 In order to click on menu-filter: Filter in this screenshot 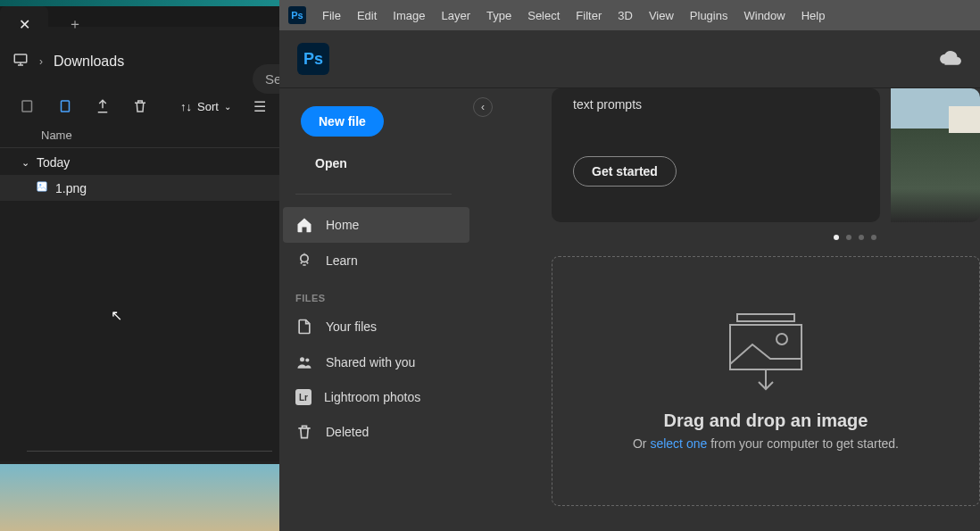, I will do `click(589, 16)`.